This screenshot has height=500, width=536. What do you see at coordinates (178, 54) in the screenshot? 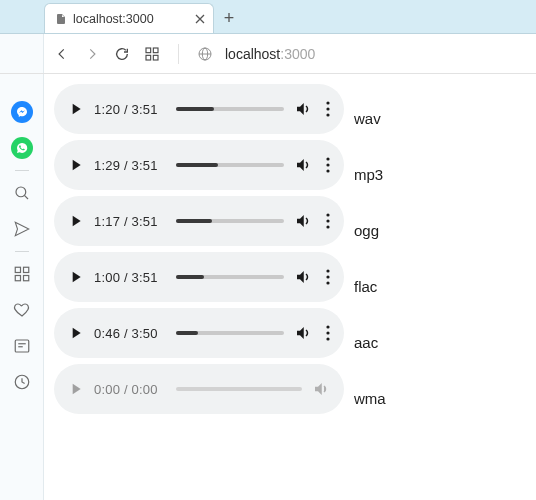
I see `toolbar-separator` at bounding box center [178, 54].